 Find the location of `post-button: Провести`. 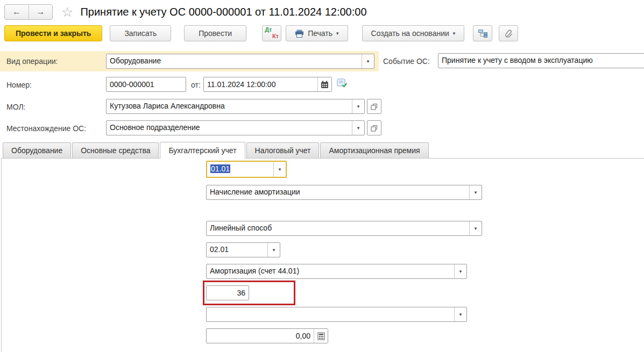

post-button: Провести is located at coordinates (215, 33).